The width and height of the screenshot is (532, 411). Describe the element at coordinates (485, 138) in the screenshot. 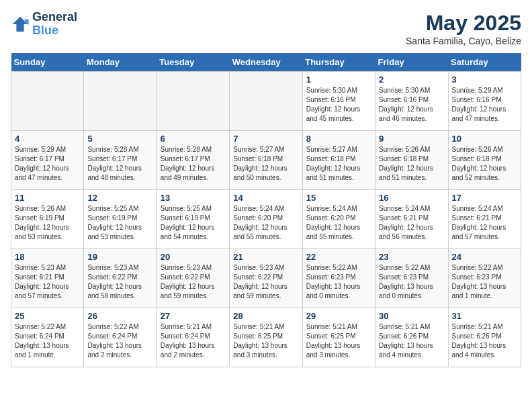

I see `day-number: 10` at that location.